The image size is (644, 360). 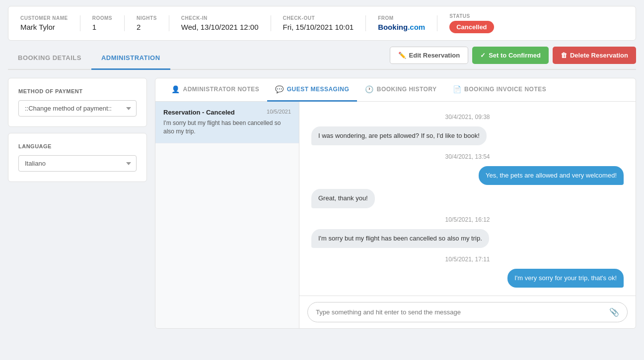 What do you see at coordinates (319, 18) in the screenshot?
I see `checkout-label: CHECK-OUT` at bounding box center [319, 18].